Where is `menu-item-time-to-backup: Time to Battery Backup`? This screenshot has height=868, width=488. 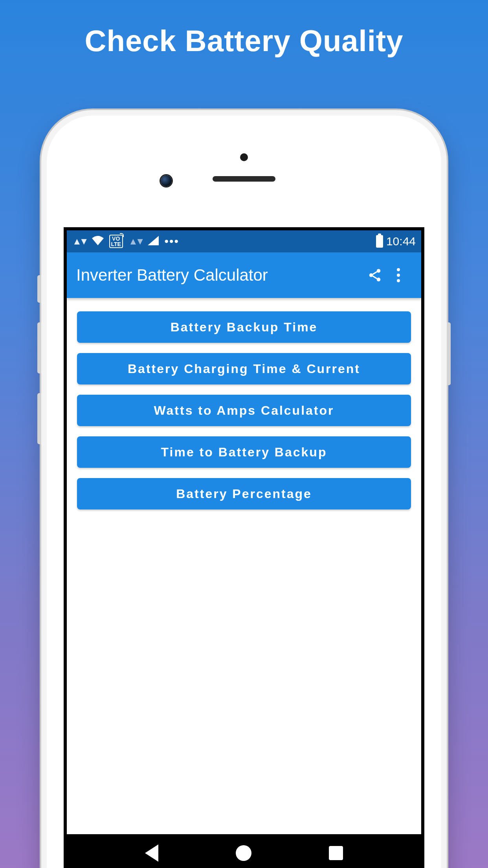
menu-item-time-to-backup: Time to Battery Backup is located at coordinates (244, 452).